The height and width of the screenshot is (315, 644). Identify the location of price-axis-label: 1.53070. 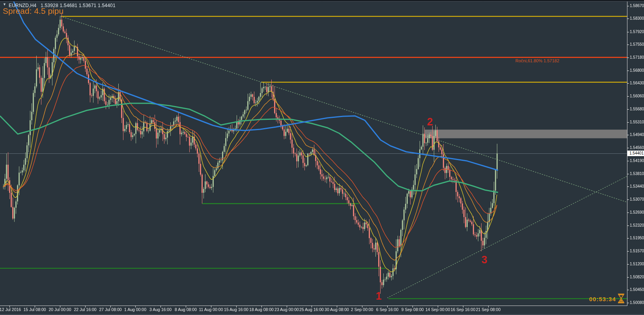
(637, 199).